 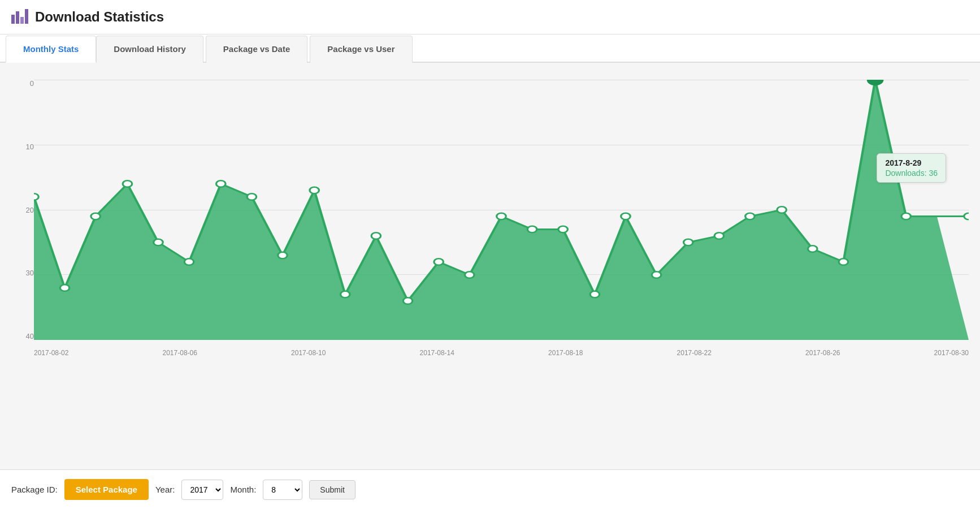 What do you see at coordinates (23, 84) in the screenshot?
I see `y-label-0: 0` at bounding box center [23, 84].